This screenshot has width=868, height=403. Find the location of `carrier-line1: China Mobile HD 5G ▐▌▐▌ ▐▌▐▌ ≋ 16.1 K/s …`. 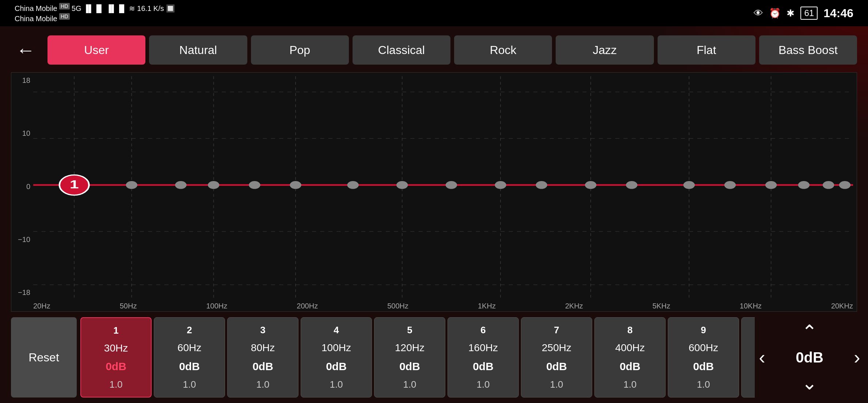

carrier-line1: China Mobile HD 5G ▐▌▐▌ ▐▌▐▌ ≋ 16.1 K/s … is located at coordinates (95, 8).